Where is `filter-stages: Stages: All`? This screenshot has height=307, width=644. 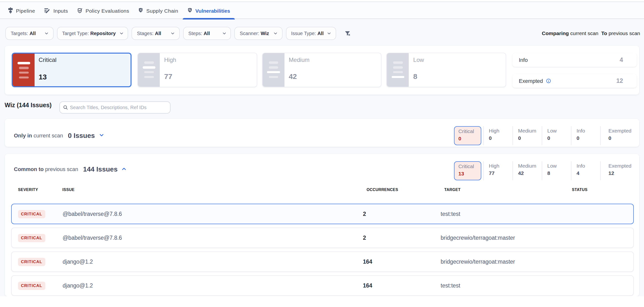 filter-stages: Stages: All is located at coordinates (156, 33).